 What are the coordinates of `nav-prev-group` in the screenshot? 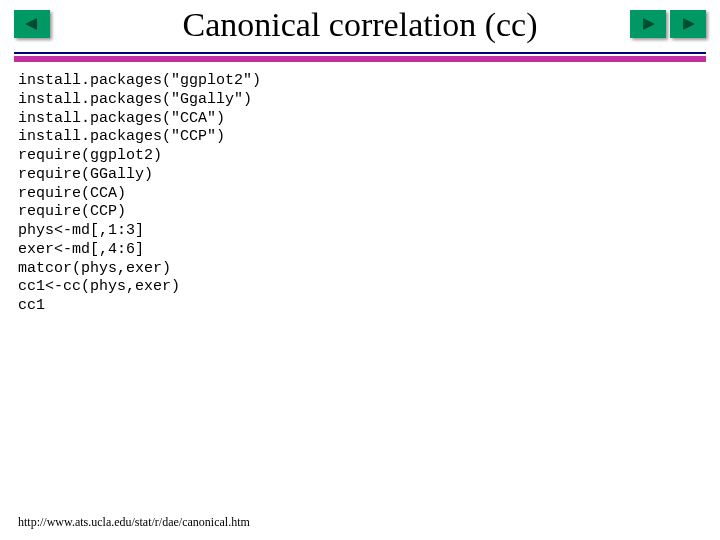 It's located at (32, 24).